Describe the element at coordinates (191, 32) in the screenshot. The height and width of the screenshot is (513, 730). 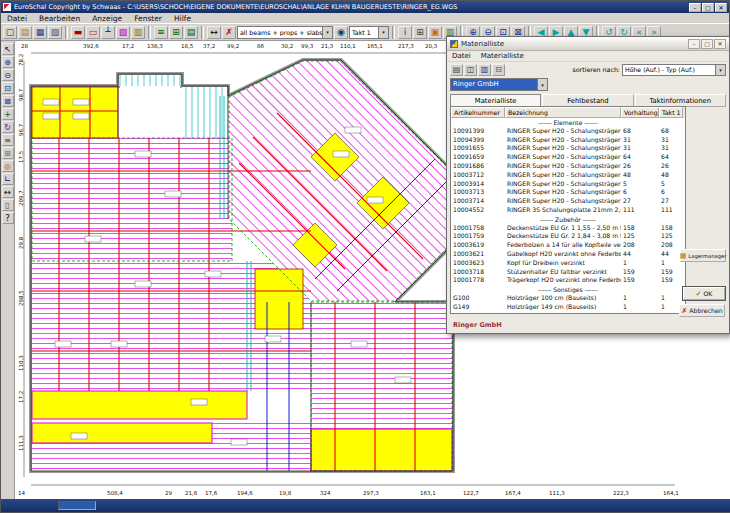
I see `statistics-icon: ▤` at that location.